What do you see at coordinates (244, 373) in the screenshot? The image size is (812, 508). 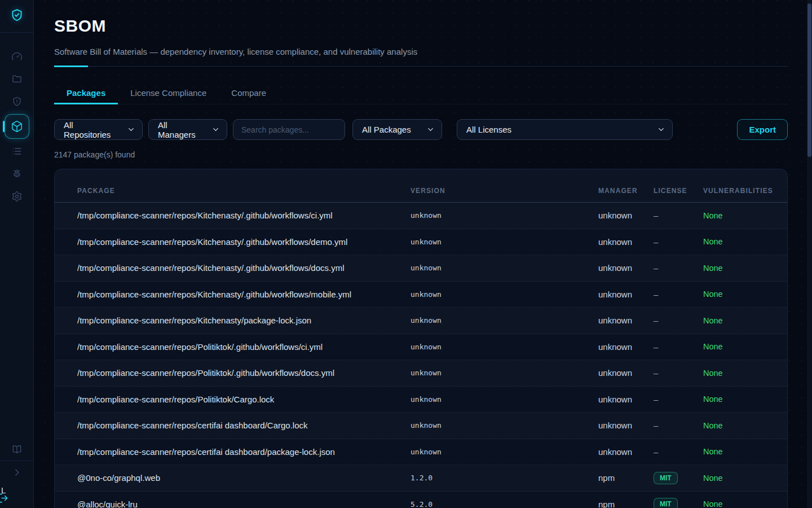 I see `package-name: /tmp/compliance-scanner/repos/Politiktok…` at bounding box center [244, 373].